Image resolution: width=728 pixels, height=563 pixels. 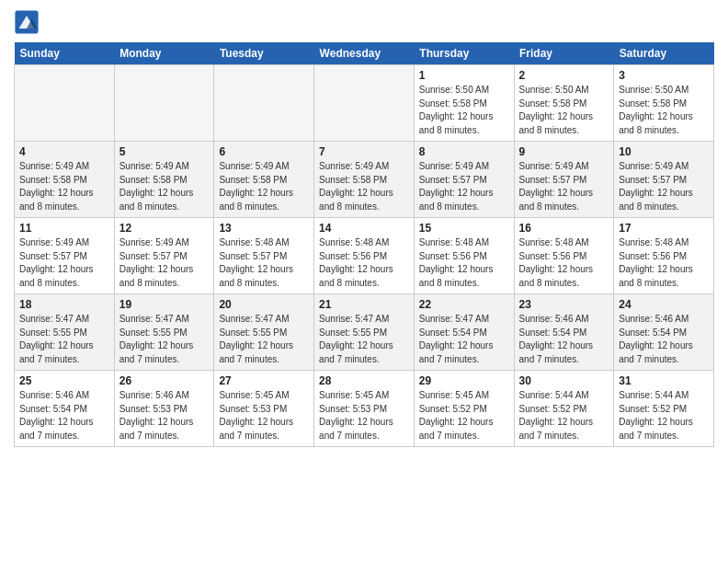 What do you see at coordinates (165, 228) in the screenshot?
I see `day-number: 12` at bounding box center [165, 228].